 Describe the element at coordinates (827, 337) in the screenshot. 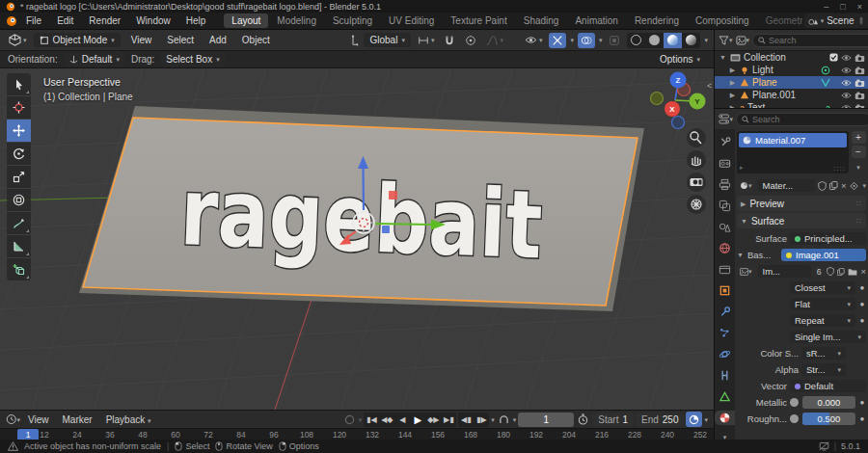

I see `source-dropdown: Single Im...▾` at that location.